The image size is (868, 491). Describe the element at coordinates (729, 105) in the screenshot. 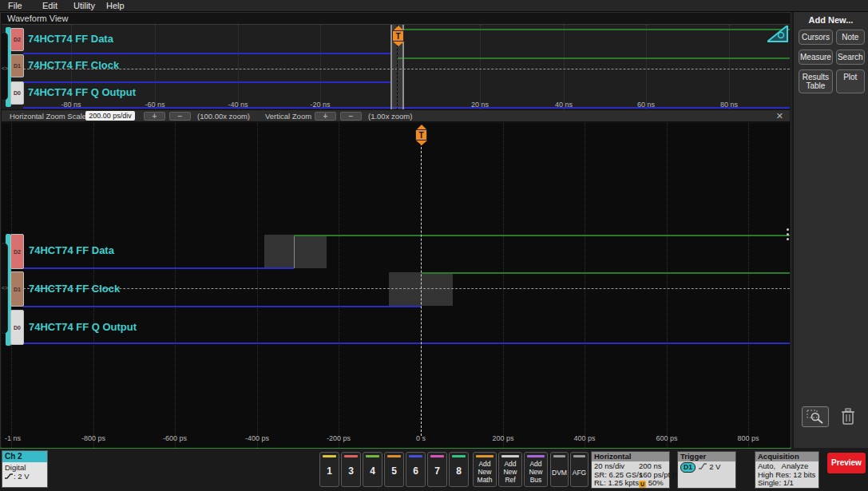

I see `overview-tick: 80 ns` at that location.